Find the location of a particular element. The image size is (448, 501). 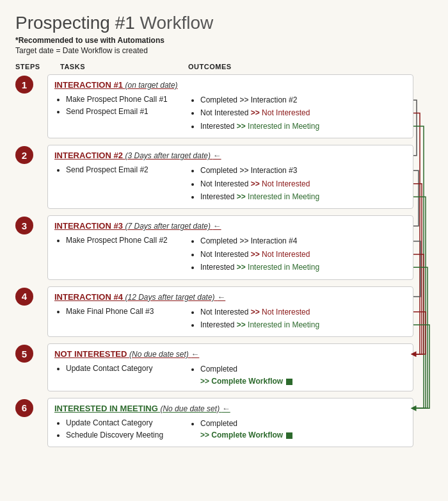

task-item: Make Final Phone Call #3 is located at coordinates (124, 311).